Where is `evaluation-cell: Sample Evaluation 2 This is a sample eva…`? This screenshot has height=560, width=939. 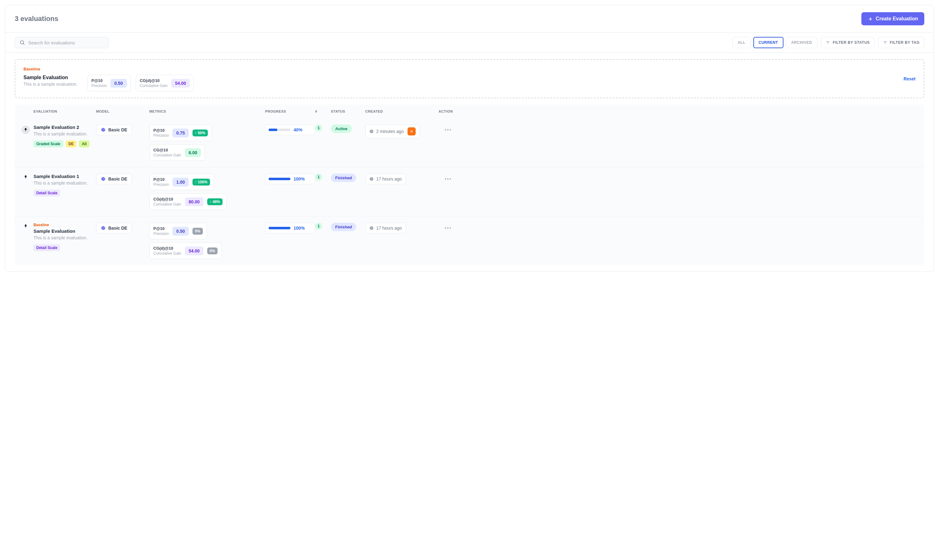 evaluation-cell: Sample Evaluation 2 This is a sample eva… is located at coordinates (65, 136).